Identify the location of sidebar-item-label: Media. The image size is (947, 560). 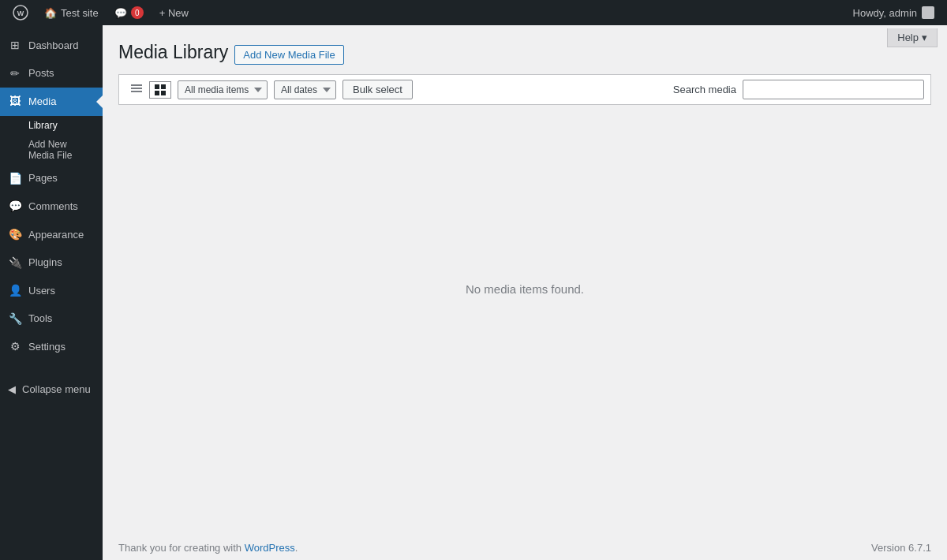
(43, 102).